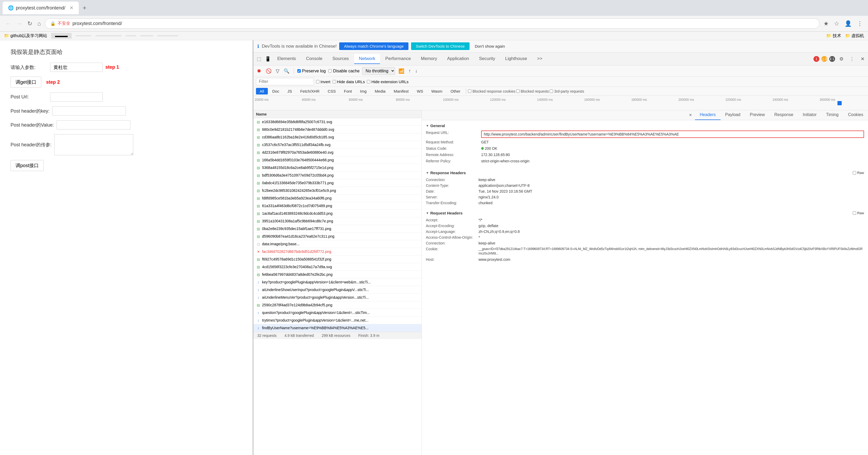  I want to click on address-bar: 🔒 不安全 proxytest.com/frontend/, so click(432, 24).